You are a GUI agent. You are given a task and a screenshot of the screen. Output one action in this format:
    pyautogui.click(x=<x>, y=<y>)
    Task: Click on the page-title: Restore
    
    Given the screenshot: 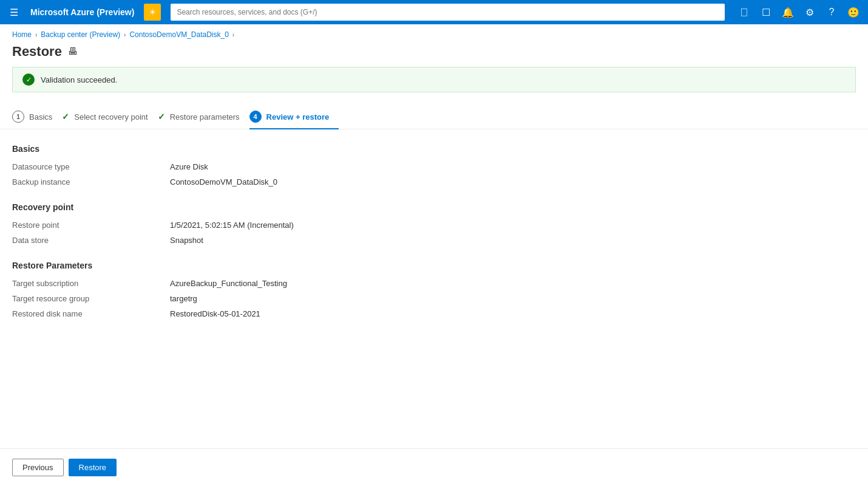 What is the action you would take?
    pyautogui.click(x=37, y=52)
    